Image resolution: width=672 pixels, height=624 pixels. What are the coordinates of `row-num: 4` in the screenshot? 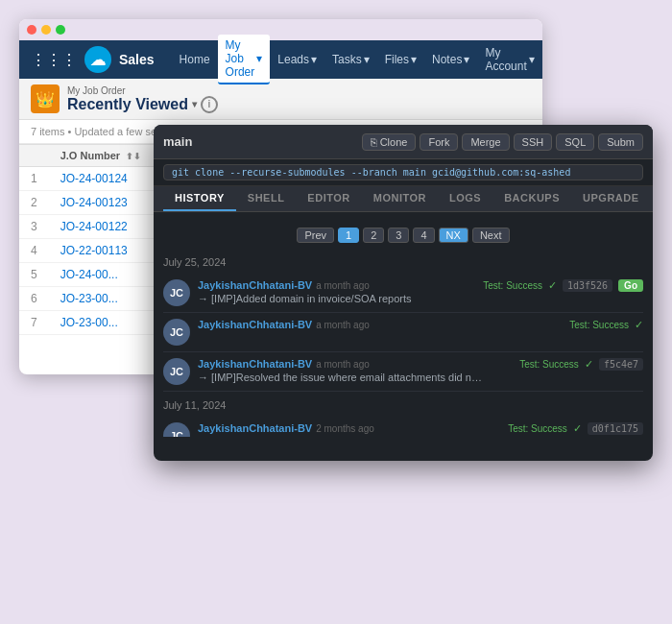 It's located at (35, 252).